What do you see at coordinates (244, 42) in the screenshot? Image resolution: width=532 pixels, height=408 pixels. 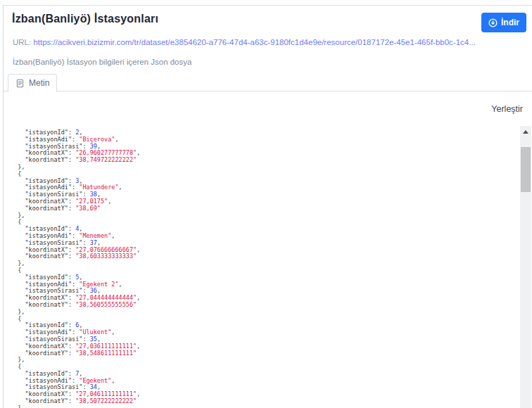 I see `resource-url-row: URL: https://acikveri.bizizmir.com/tr/da…` at bounding box center [244, 42].